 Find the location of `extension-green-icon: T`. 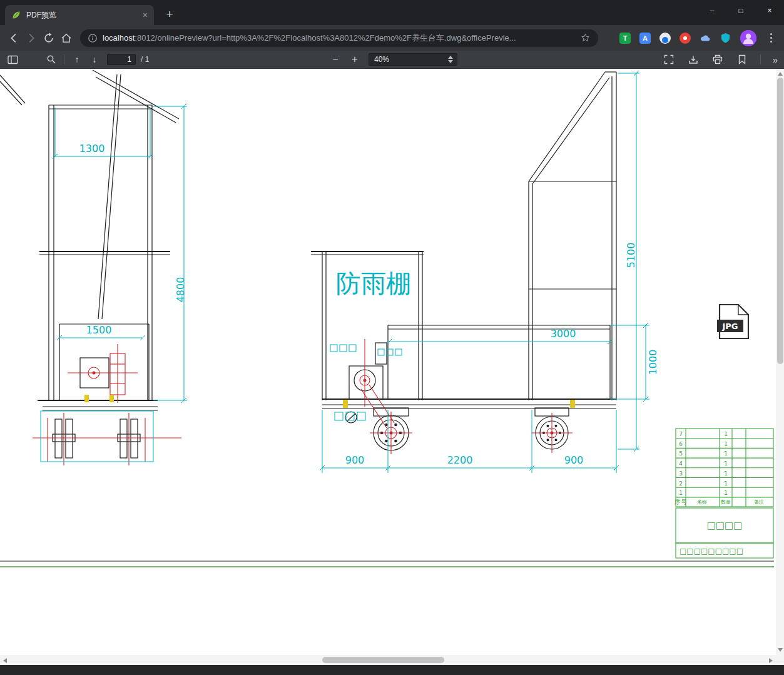

extension-green-icon: T is located at coordinates (625, 38).